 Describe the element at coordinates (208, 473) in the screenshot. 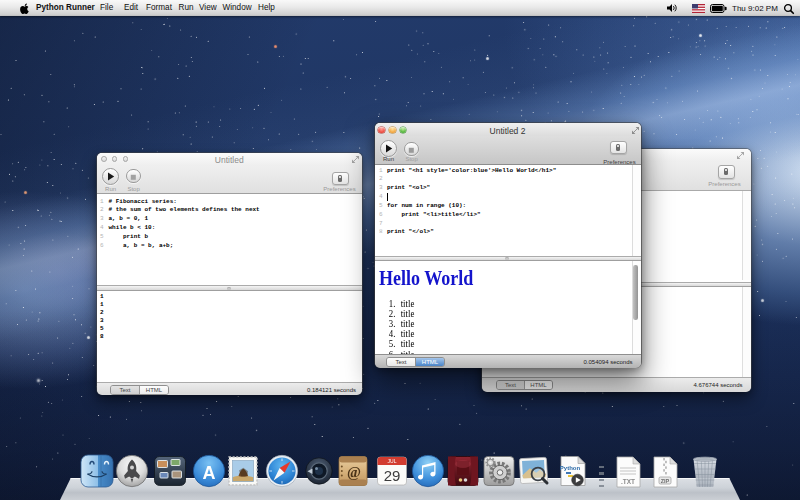

I see `svg-text: A` at that location.